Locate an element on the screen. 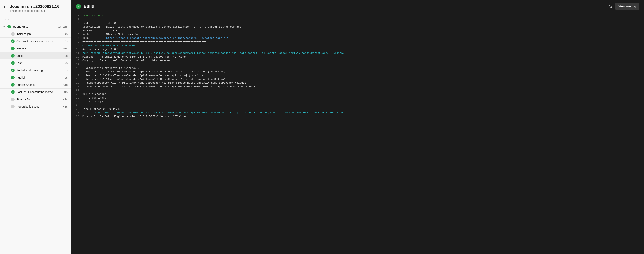  log-line: 3Task : .NET Core is located at coordinates (358, 23).